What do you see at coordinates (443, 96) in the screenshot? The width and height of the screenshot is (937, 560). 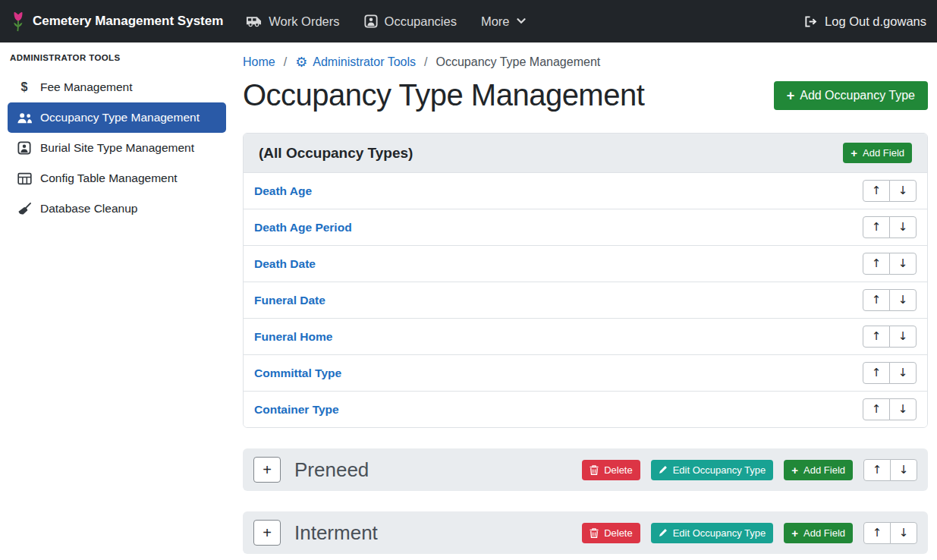 I see `page-title: Occupancy Type Management` at bounding box center [443, 96].